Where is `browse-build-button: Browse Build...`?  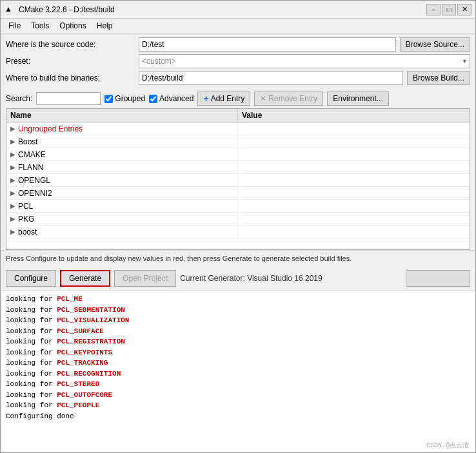
browse-build-button: Browse Build... is located at coordinates (439, 78).